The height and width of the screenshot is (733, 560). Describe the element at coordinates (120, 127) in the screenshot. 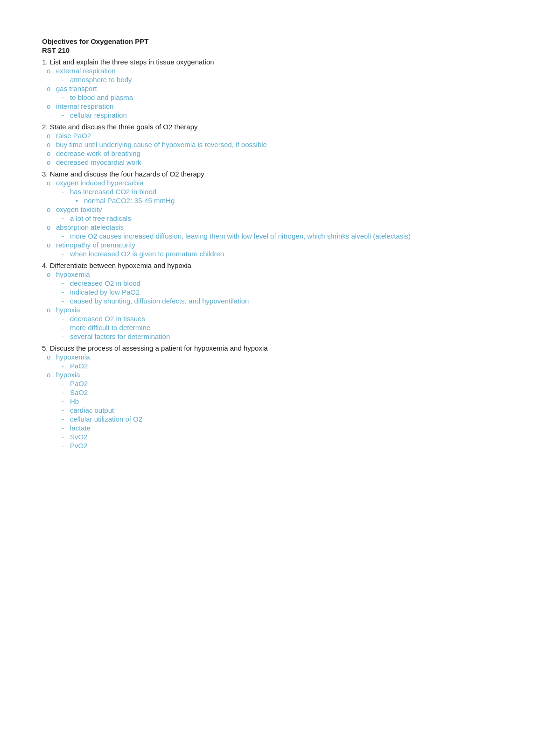

I see `section-2-label: 2. State and discuss the three goals of …` at that location.